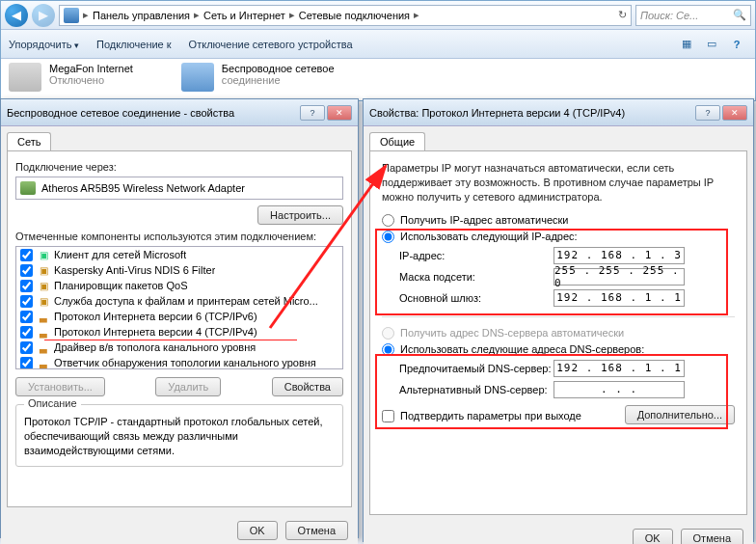 The width and height of the screenshot is (756, 544). Describe the element at coordinates (60, 387) in the screenshot. I see `install-button: Установить...` at that location.